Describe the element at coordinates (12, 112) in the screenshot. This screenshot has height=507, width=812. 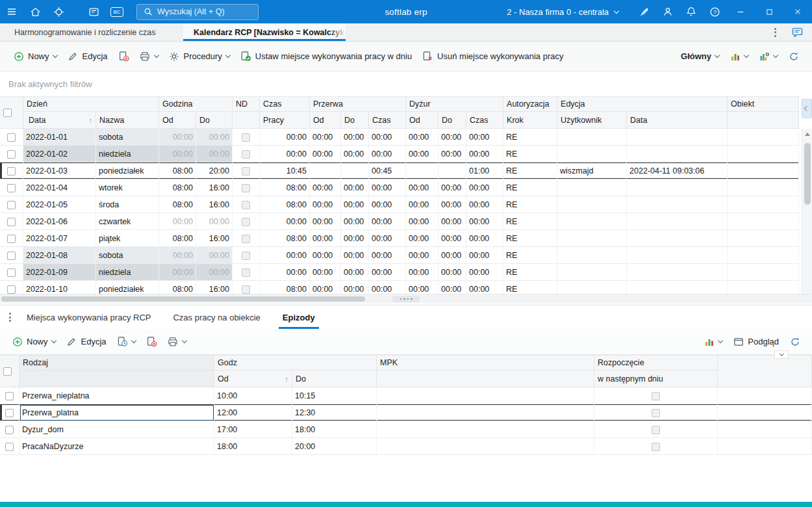
I see `select-all-header` at that location.